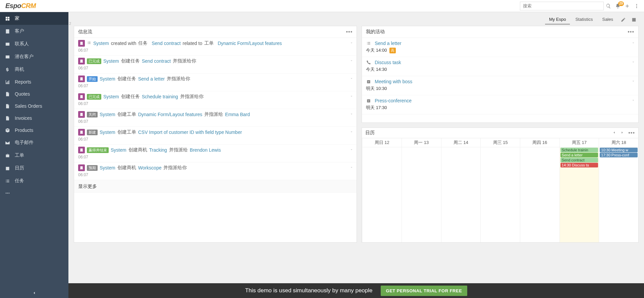 This screenshot has height=298, width=644. What do you see at coordinates (158, 150) in the screenshot?
I see `stream-link: Tracking` at bounding box center [158, 150].